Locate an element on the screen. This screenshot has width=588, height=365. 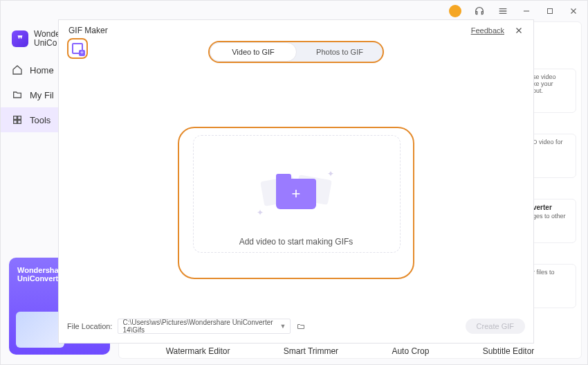
drop-text: Add video to start making GIFs is located at coordinates (296, 242).